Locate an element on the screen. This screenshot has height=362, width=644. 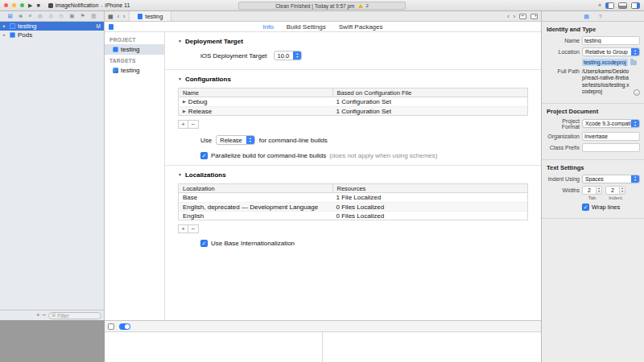
section-configurations: ▼ Configurations is located at coordinates (353, 79).